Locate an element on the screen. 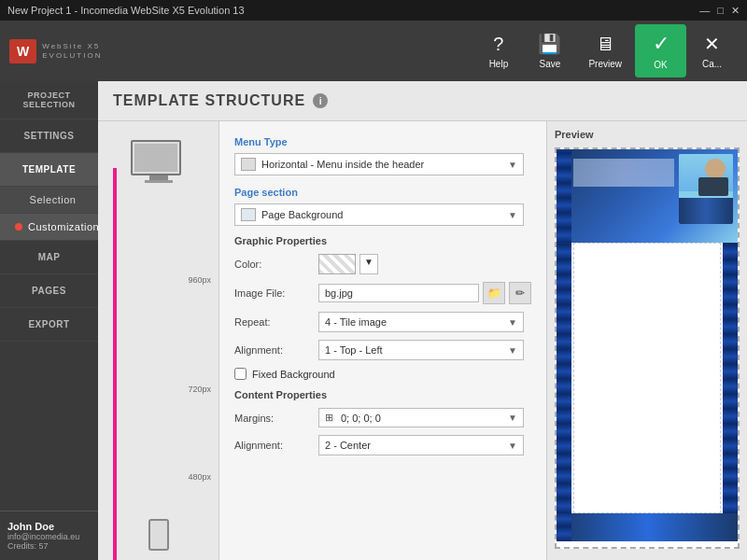 This screenshot has width=747, height=560. preview-left-stripe is located at coordinates (564, 378).